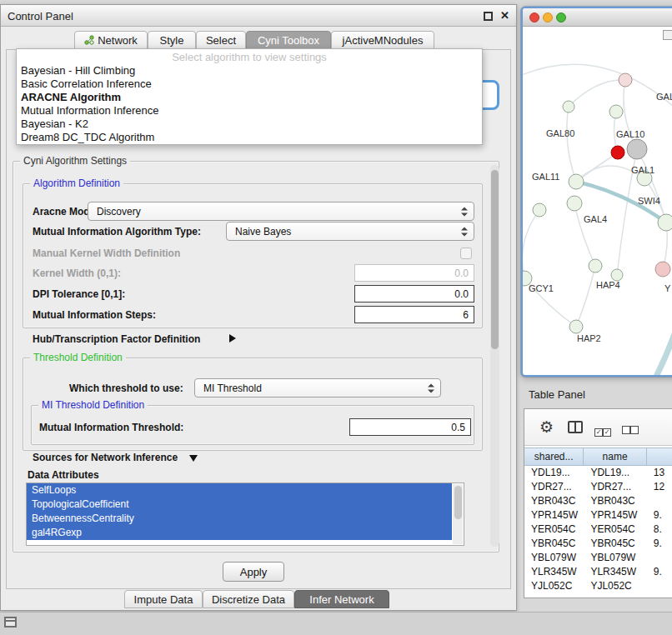 Image resolution: width=672 pixels, height=635 pixels. Describe the element at coordinates (221, 40) in the screenshot. I see `tab-select: Select` at that location.